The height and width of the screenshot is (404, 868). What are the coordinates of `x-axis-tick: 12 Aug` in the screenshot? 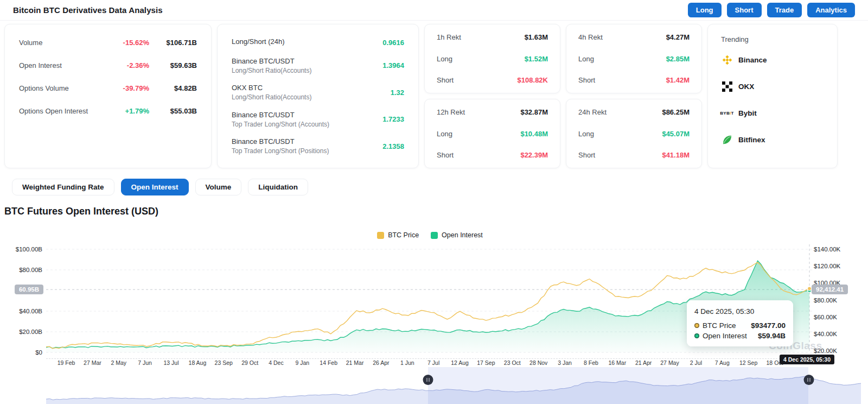 It's located at (460, 363).